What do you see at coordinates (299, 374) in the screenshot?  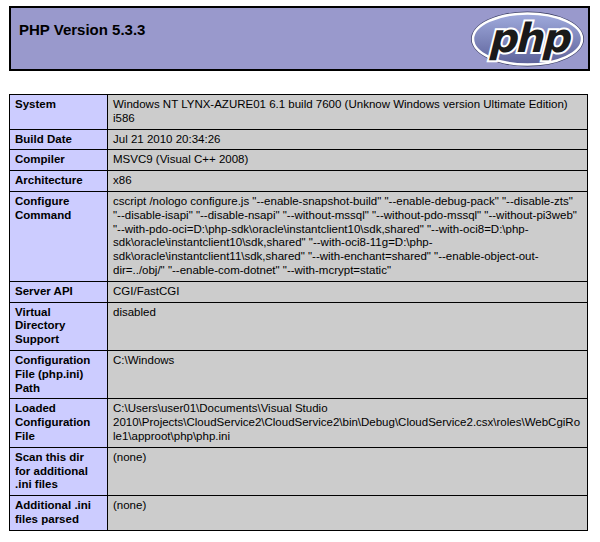 I see `table-row-configuration-file-path: Configuration File (php.ini) Path C:\Win…` at bounding box center [299, 374].